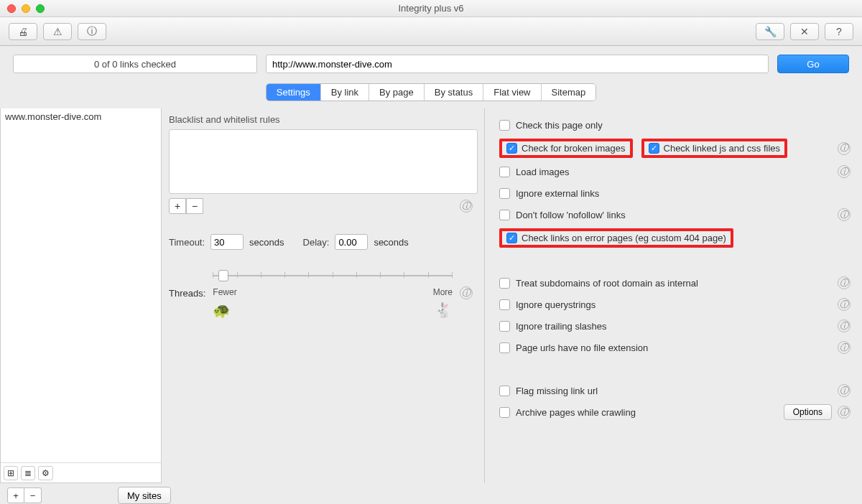 The width and height of the screenshot is (862, 504). What do you see at coordinates (844, 283) in the screenshot?
I see `subdomains-info-icon: ⓘ` at bounding box center [844, 283].